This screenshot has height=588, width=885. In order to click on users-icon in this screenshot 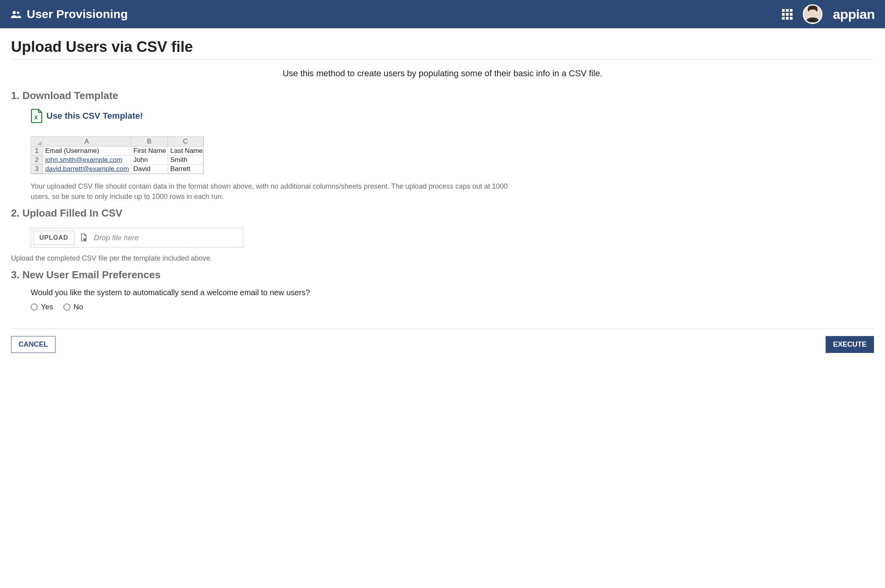, I will do `click(16, 14)`.